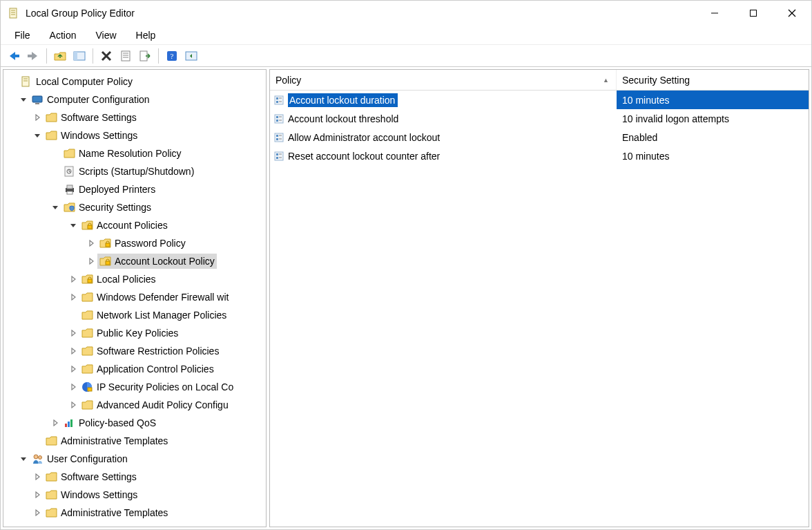  What do you see at coordinates (115, 207) in the screenshot?
I see `tree-item-label: Security Settings` at bounding box center [115, 207].